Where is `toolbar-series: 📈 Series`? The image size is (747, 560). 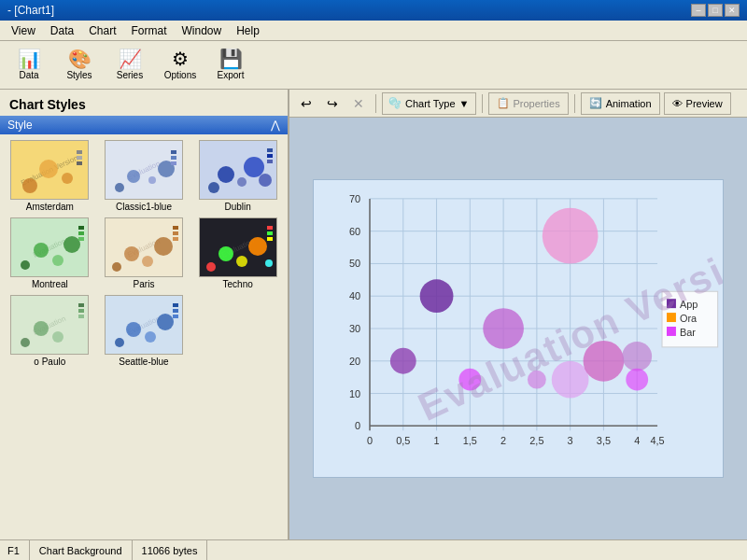
toolbar-series: 📈 Series is located at coordinates (130, 65).